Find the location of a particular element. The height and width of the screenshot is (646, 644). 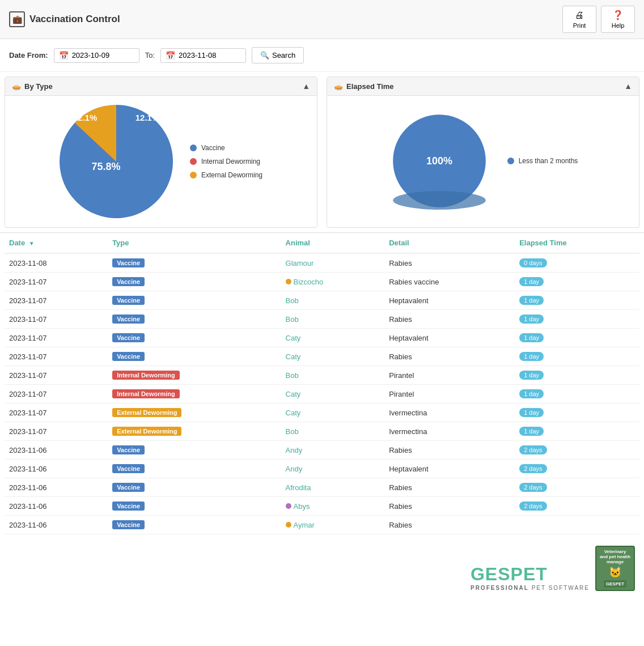

chart-elapsed-body: 100% Less than 2 months is located at coordinates (483, 161).